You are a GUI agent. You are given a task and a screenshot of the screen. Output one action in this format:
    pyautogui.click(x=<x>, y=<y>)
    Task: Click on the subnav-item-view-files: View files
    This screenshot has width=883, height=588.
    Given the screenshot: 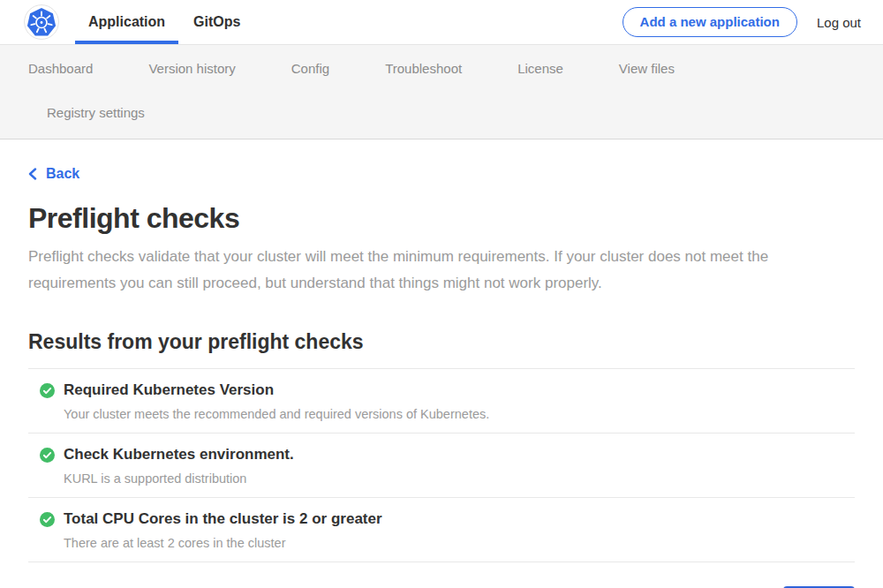 What is the action you would take?
    pyautogui.click(x=646, y=69)
    